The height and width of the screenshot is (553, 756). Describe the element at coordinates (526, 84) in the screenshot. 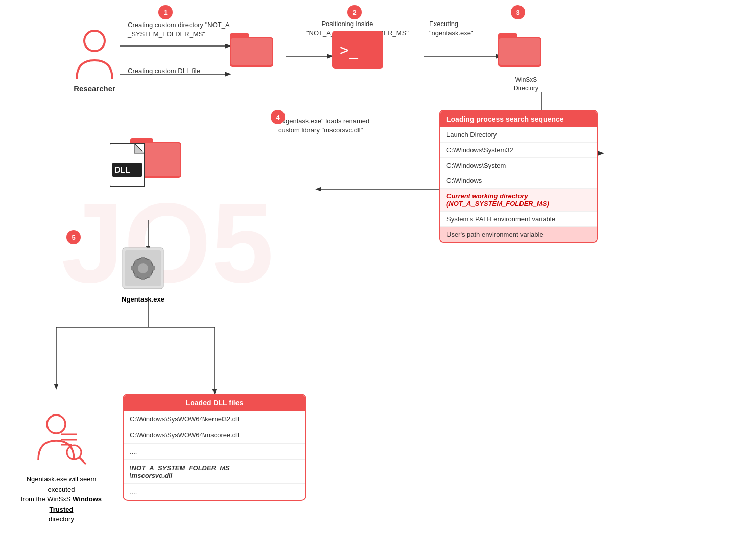

I see `winsxs-label: WinSxSDirectory` at that location.